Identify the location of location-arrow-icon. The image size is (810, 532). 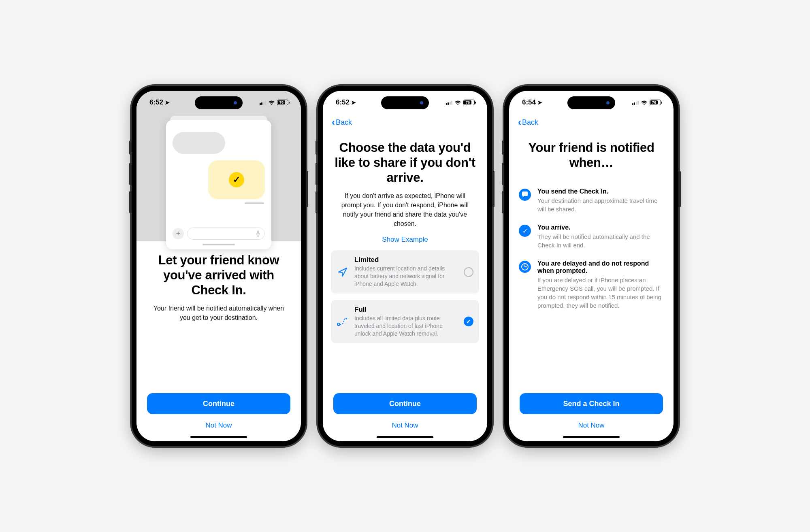
(343, 272).